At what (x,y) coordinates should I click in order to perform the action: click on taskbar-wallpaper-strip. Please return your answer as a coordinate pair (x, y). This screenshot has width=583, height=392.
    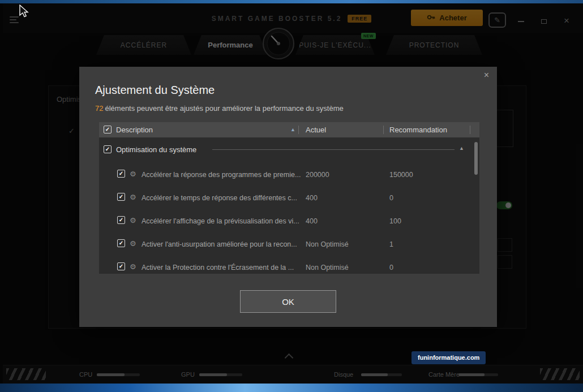
    Looking at the image, I should click on (292, 388).